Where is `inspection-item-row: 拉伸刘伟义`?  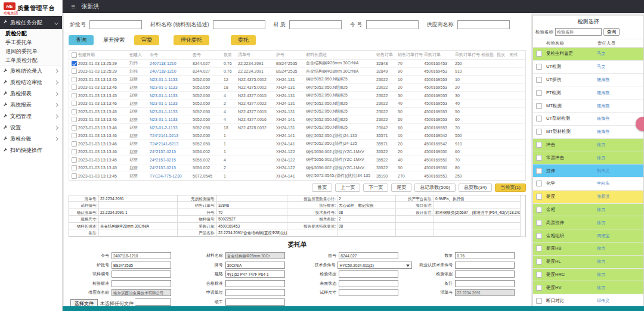 inspection-item-row: 拉伸刘伟义 is located at coordinates (588, 171).